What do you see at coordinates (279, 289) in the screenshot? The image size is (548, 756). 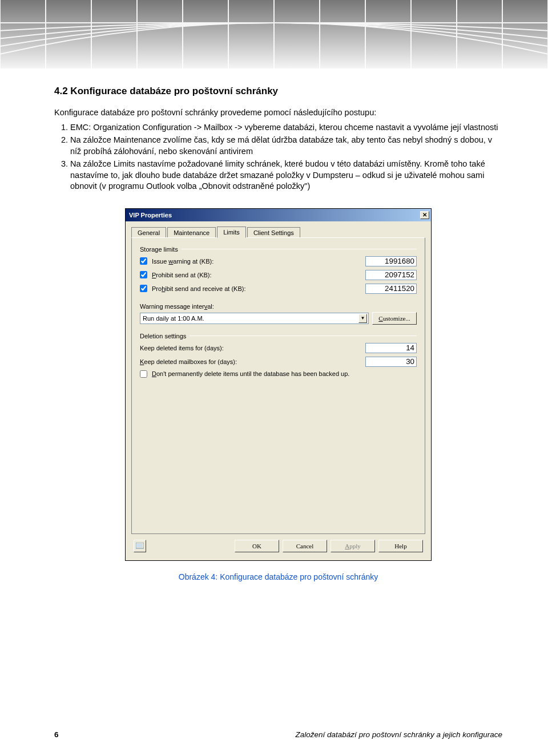 I see `row-prohibit-send-receive: Prohibit send and receive at (KB):` at bounding box center [279, 289].